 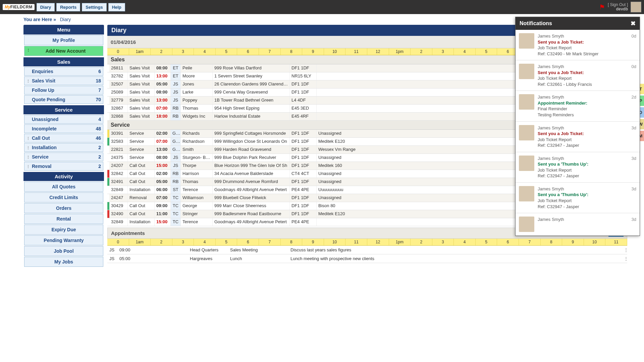 What do you see at coordinates (64, 71) in the screenshot?
I see `sidebar-item-enquiries: Enquiries6` at bounding box center [64, 71].